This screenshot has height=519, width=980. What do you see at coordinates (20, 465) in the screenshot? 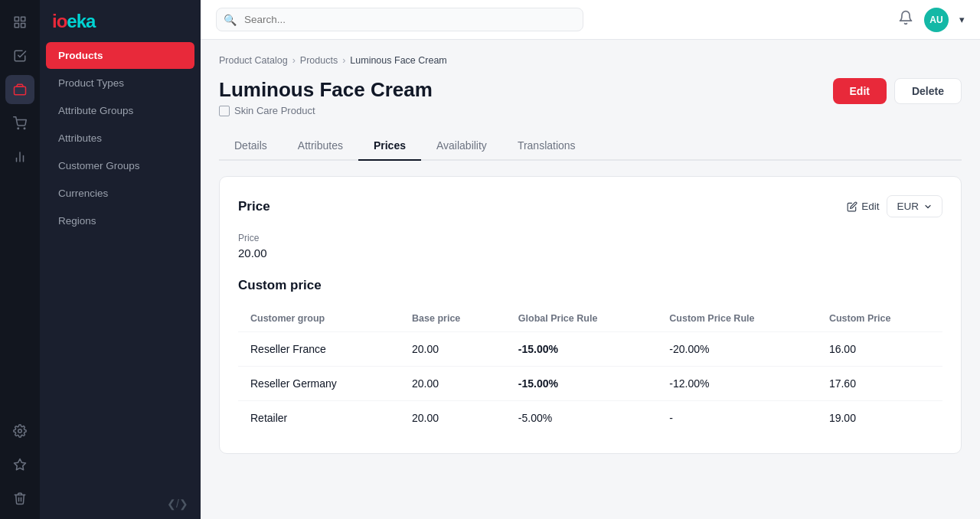
I see `nav-icon-favorites` at bounding box center [20, 465].